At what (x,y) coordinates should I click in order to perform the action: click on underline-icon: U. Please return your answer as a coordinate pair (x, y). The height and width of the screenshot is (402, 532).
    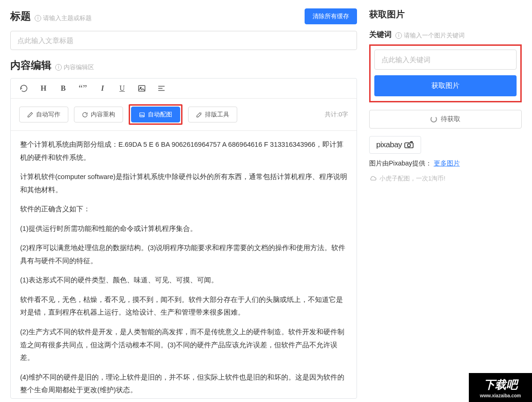
    Looking at the image, I should click on (122, 88).